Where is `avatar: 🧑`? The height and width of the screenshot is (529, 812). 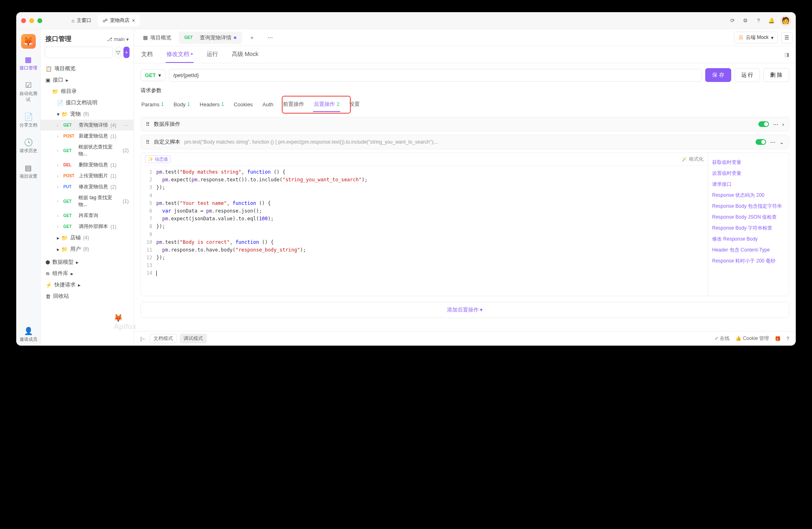
avatar: 🧑 is located at coordinates (786, 21).